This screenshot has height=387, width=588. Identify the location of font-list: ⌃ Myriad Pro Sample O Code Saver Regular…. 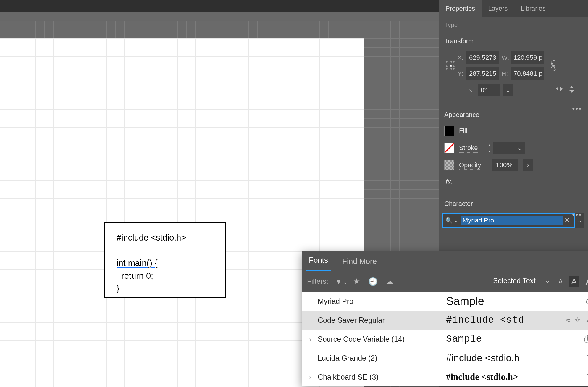
(445, 339).